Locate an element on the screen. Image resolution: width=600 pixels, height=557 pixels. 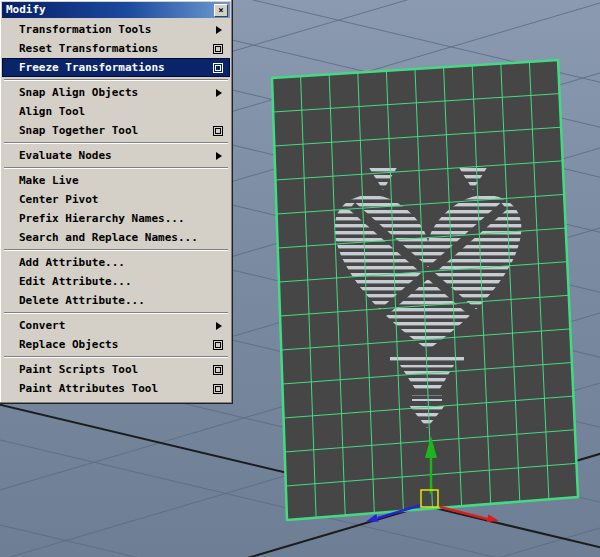
menu-item-label: Make Live is located at coordinates (114, 180).